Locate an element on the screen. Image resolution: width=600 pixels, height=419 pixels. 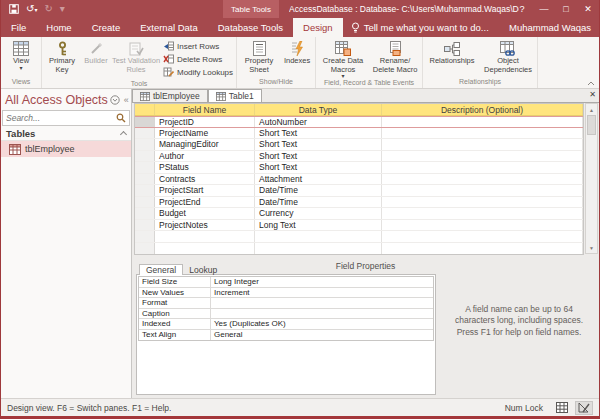
select-all-corner is located at coordinates (145, 110).